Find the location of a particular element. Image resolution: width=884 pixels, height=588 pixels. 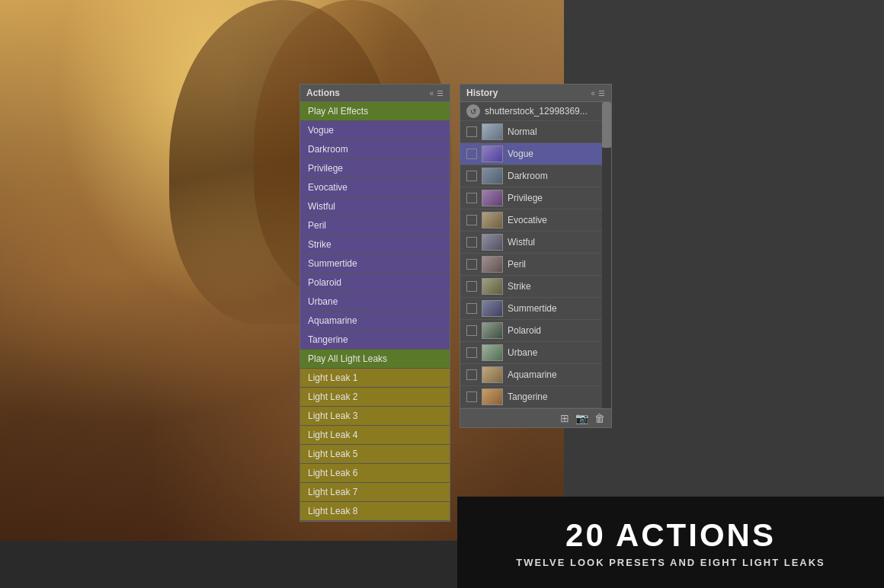

actions-panel: Actions « ☰ Play All EffectsVogueDarkroo… is located at coordinates (375, 303).